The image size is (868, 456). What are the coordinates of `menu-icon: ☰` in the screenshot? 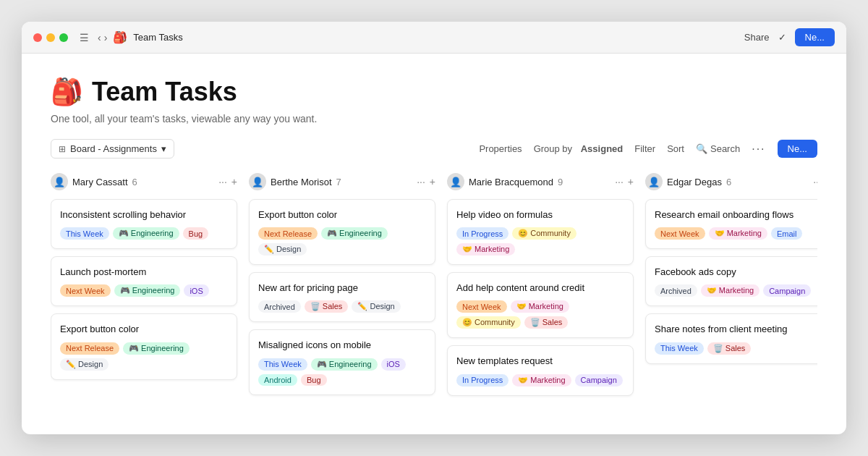 It's located at (84, 38).